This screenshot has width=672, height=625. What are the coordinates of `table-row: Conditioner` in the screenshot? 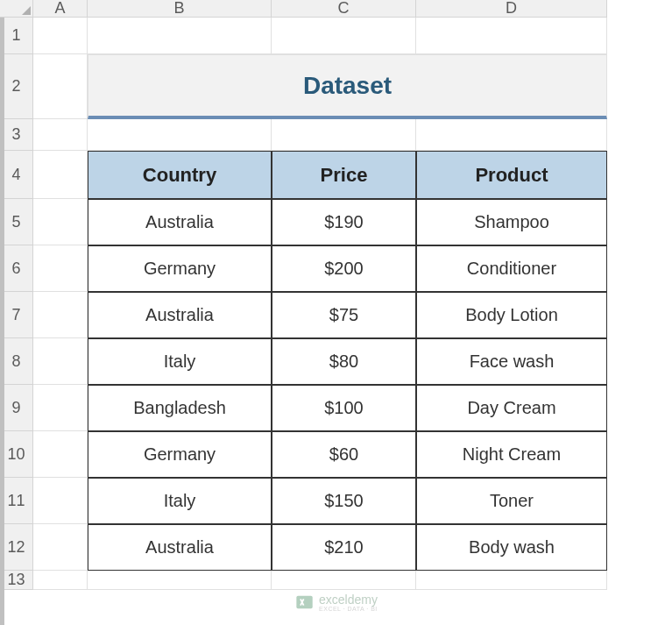 It's located at (512, 268).